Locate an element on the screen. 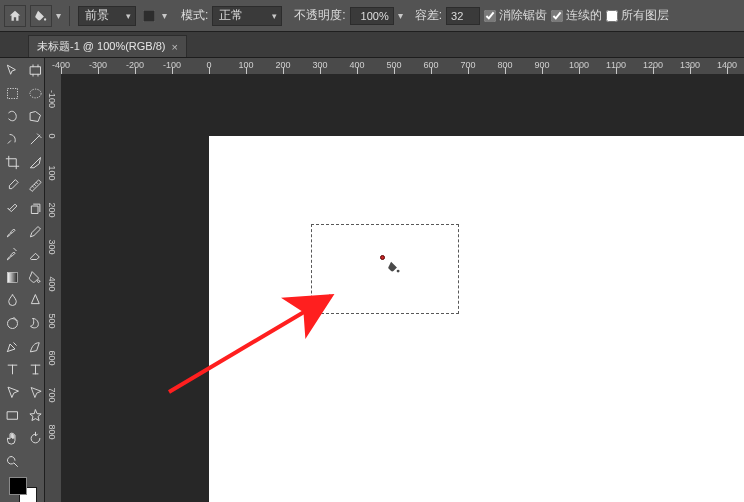 This screenshot has width=744, height=502. gradient-tool is located at coordinates (12, 277).